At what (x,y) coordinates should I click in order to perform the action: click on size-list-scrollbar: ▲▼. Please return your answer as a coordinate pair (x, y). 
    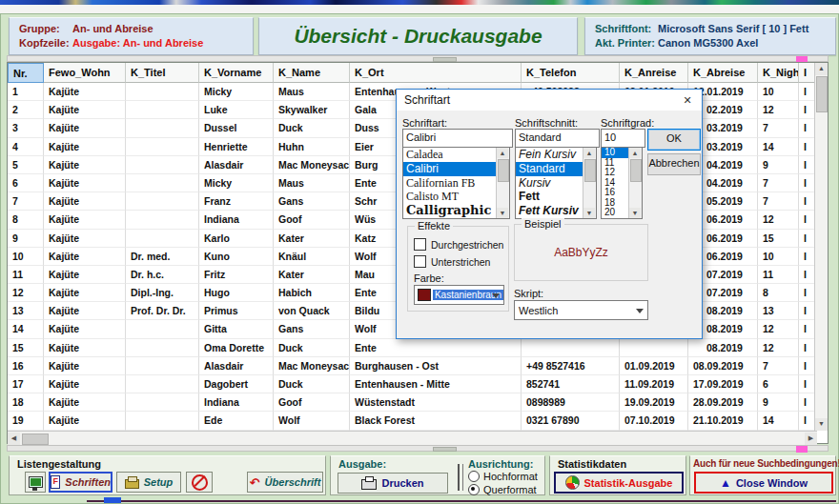
    Looking at the image, I should click on (635, 183).